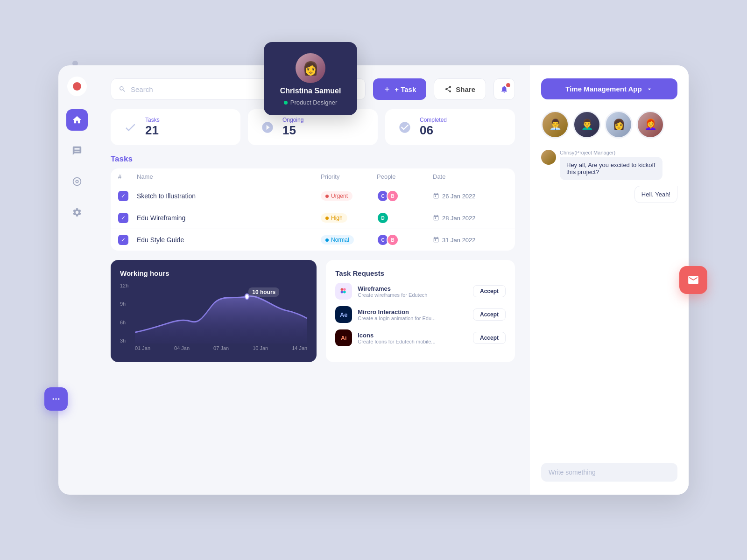 The image size is (747, 560). What do you see at coordinates (587, 125) in the screenshot?
I see `team-avatar-2: 👨‍🦱` at bounding box center [587, 125].